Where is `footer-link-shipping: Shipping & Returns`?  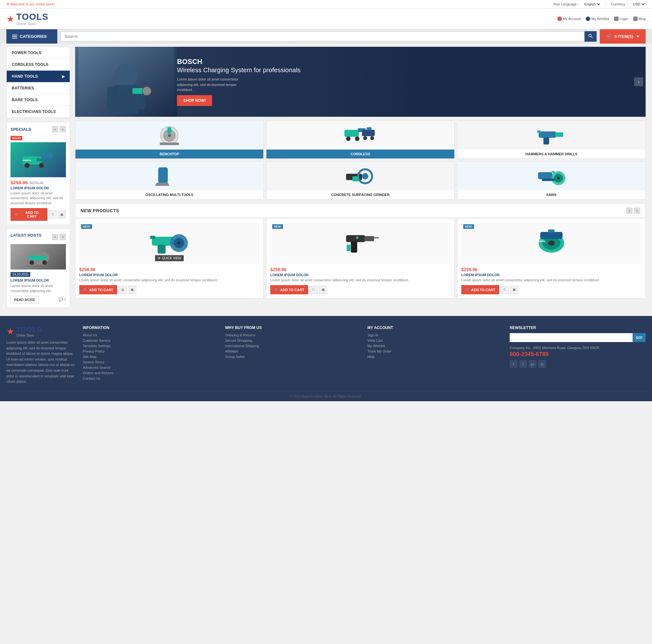
footer-link-shipping: Shipping & Returns is located at coordinates (293, 335).